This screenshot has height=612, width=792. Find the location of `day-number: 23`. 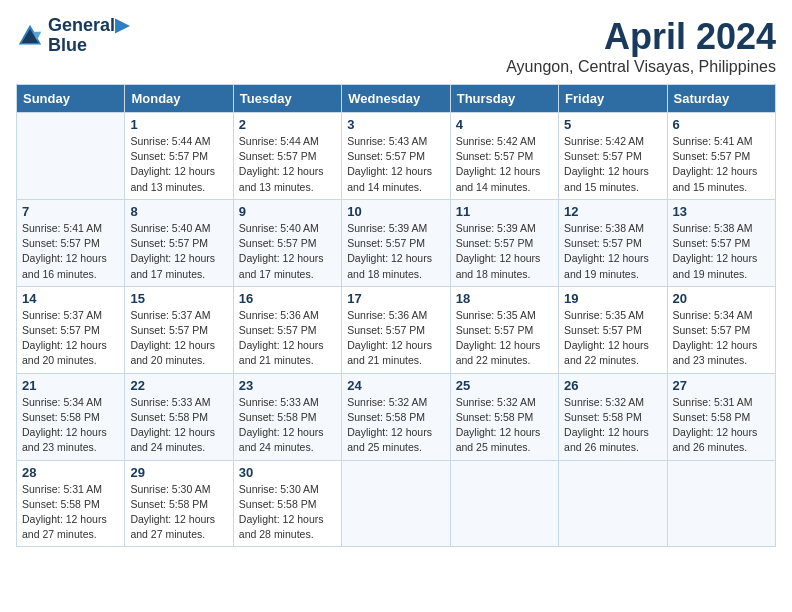

day-number: 23 is located at coordinates (288, 386).